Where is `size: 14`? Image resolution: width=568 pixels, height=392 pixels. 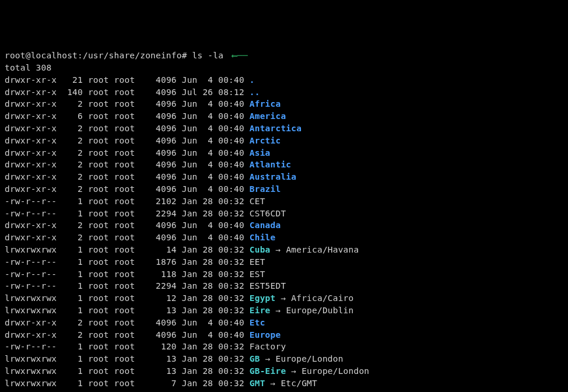
size: 14 is located at coordinates (159, 250).